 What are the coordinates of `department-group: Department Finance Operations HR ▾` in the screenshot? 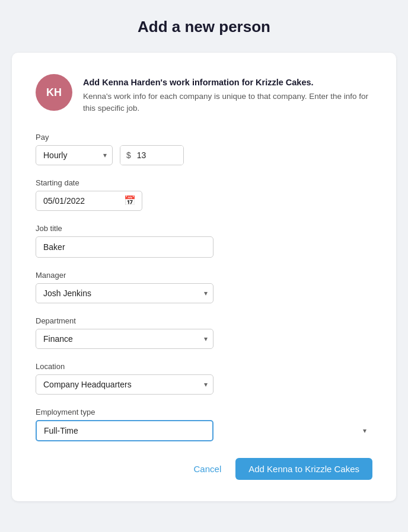 It's located at (204, 333).